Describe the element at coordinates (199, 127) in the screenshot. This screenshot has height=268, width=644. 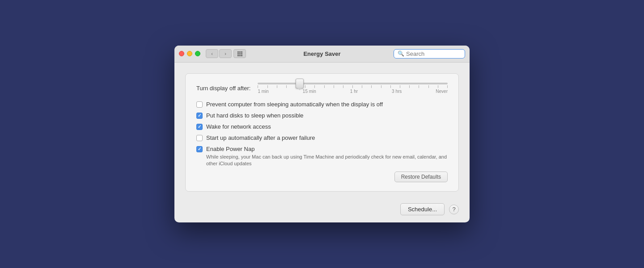
I see `checkbox-wake-network-input` at that location.